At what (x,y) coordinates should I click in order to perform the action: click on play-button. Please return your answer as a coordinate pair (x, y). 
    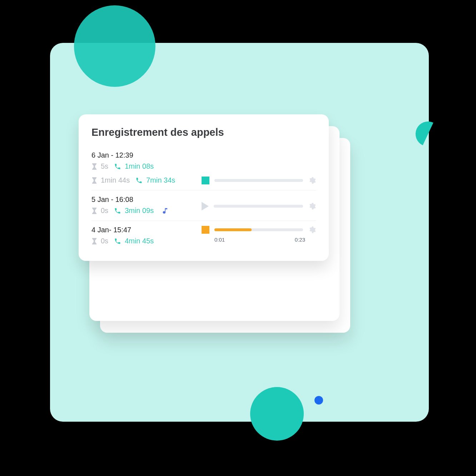
    Looking at the image, I should click on (205, 206).